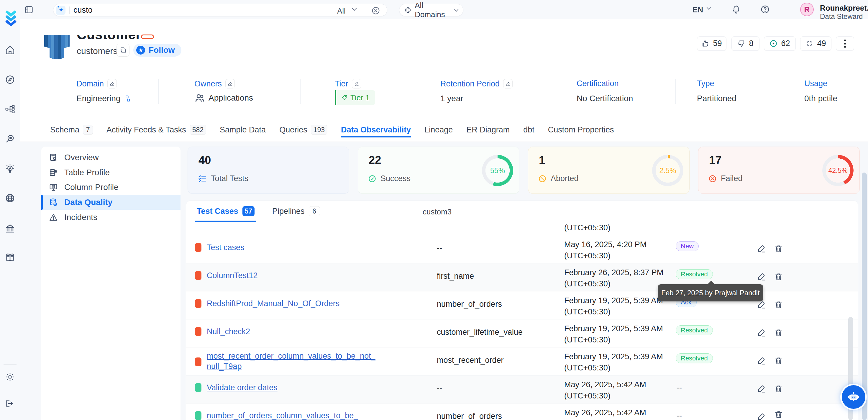  Describe the element at coordinates (71, 131) in the screenshot. I see `tab-schema: Schema7` at that location.